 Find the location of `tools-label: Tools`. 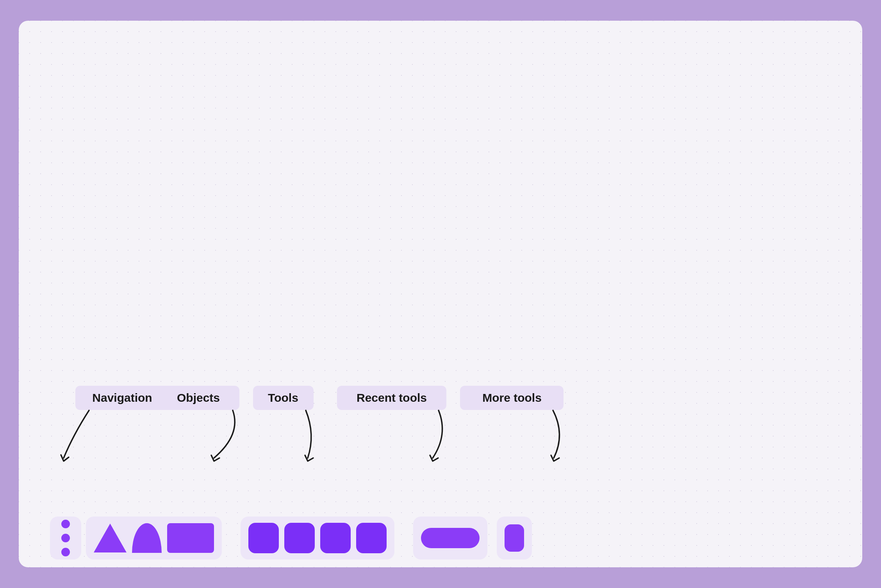

tools-label: Tools is located at coordinates (283, 397).